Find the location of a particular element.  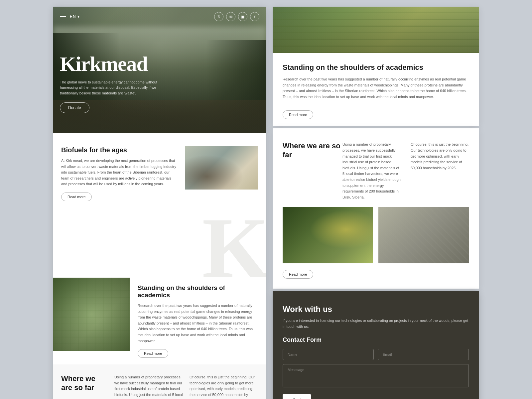

landscape-image-1-inner is located at coordinates (328, 235).